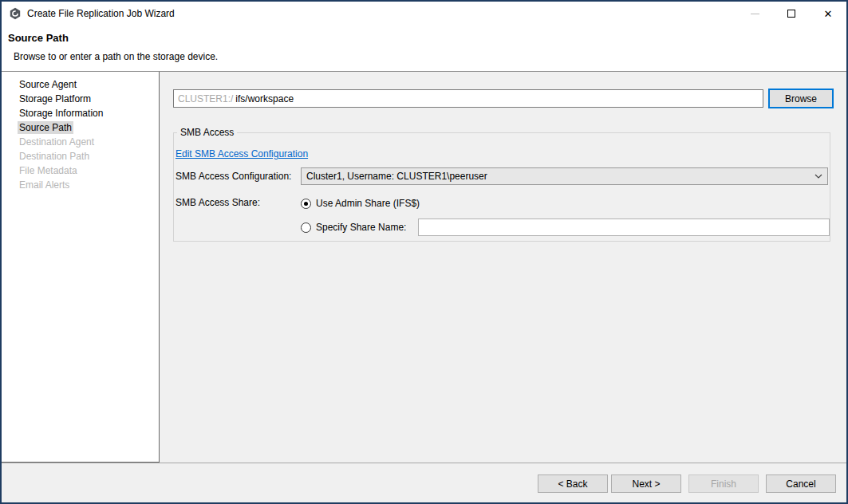 The height and width of the screenshot is (504, 848). What do you see at coordinates (238, 203) in the screenshot?
I see `smb-share-label: SMB Access Share:` at bounding box center [238, 203].